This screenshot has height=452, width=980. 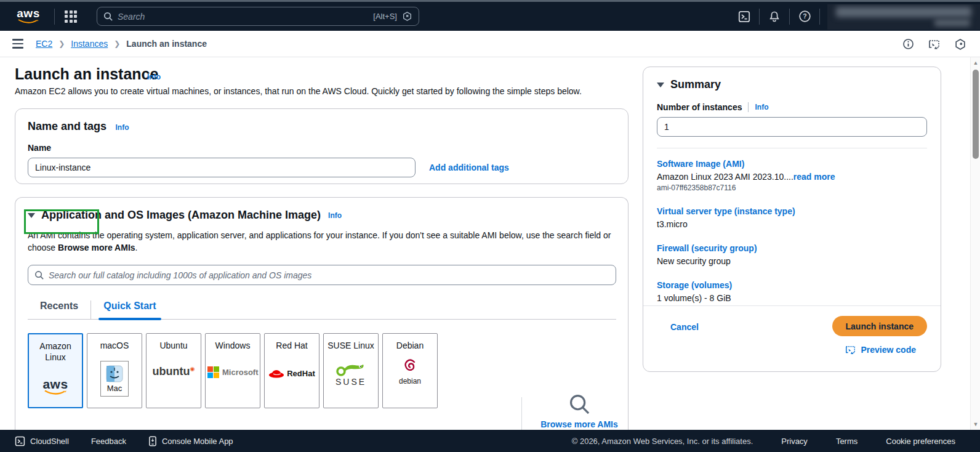 What do you see at coordinates (909, 44) in the screenshot?
I see `info-panel-icon` at bounding box center [909, 44].